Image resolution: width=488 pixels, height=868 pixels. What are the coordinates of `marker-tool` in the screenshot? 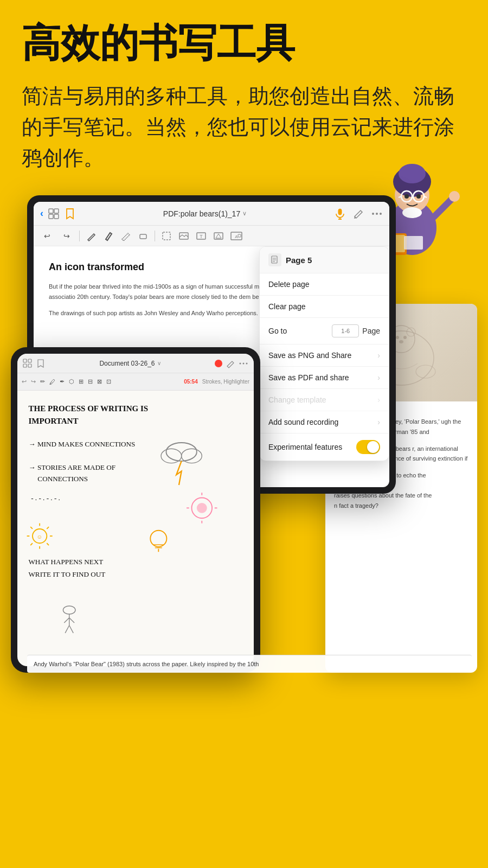 It's located at (108, 236).